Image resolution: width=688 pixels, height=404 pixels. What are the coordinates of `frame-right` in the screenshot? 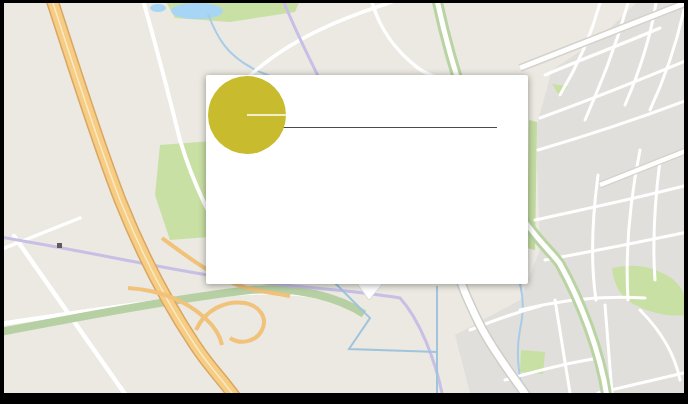 It's located at (686, 202).